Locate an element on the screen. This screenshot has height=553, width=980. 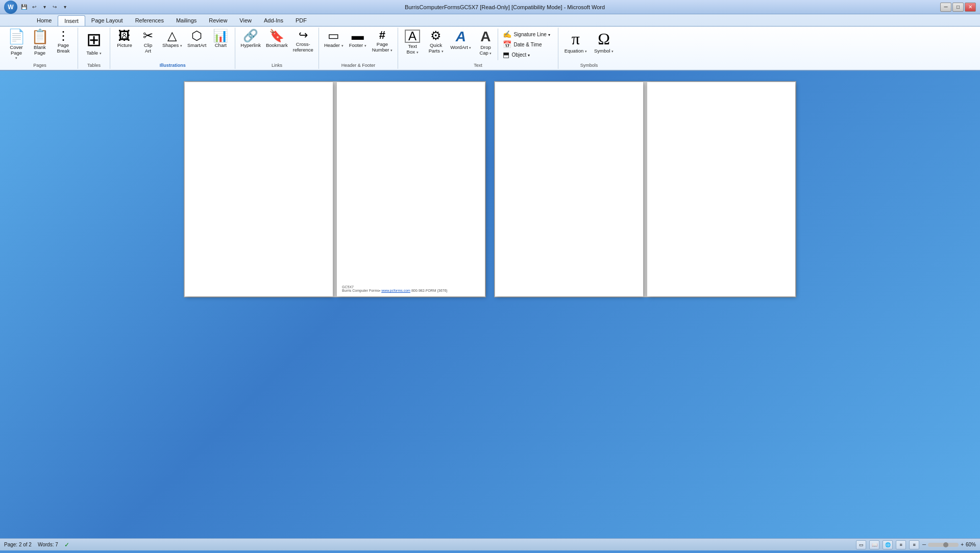
tab-pdf: PDF is located at coordinates (301, 20).